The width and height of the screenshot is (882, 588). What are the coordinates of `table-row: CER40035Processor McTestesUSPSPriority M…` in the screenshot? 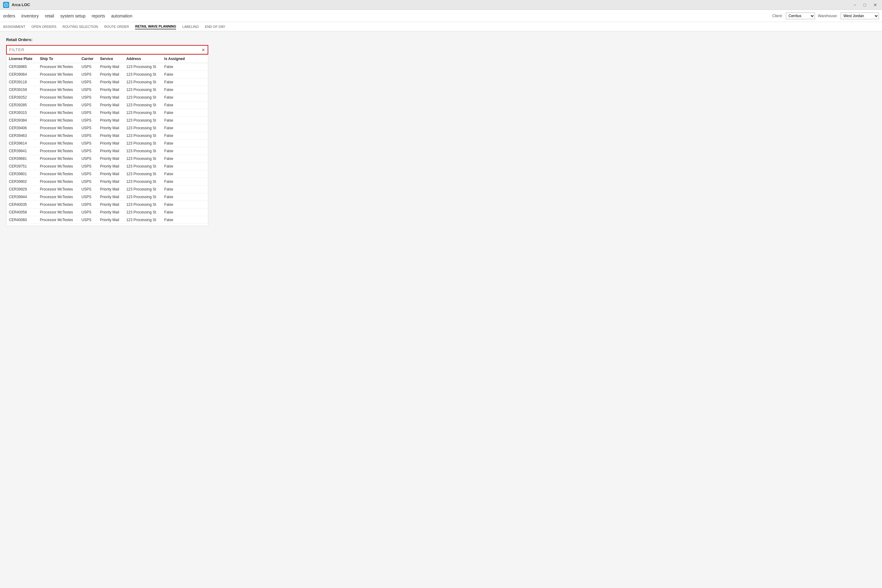 It's located at (107, 205).